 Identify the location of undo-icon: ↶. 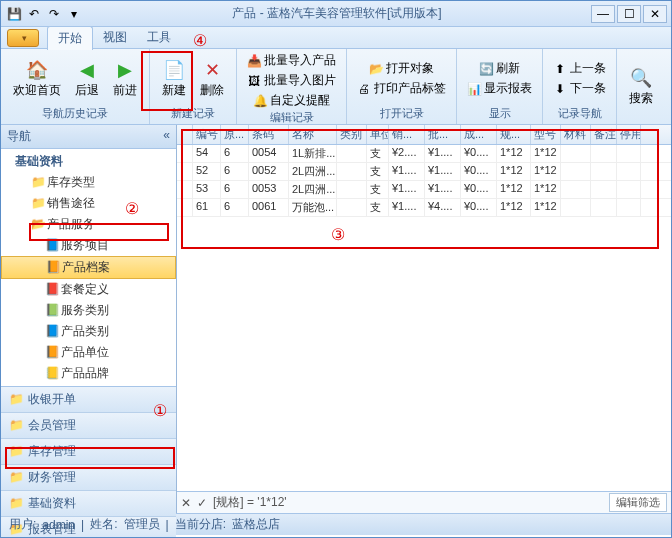
(34, 14).